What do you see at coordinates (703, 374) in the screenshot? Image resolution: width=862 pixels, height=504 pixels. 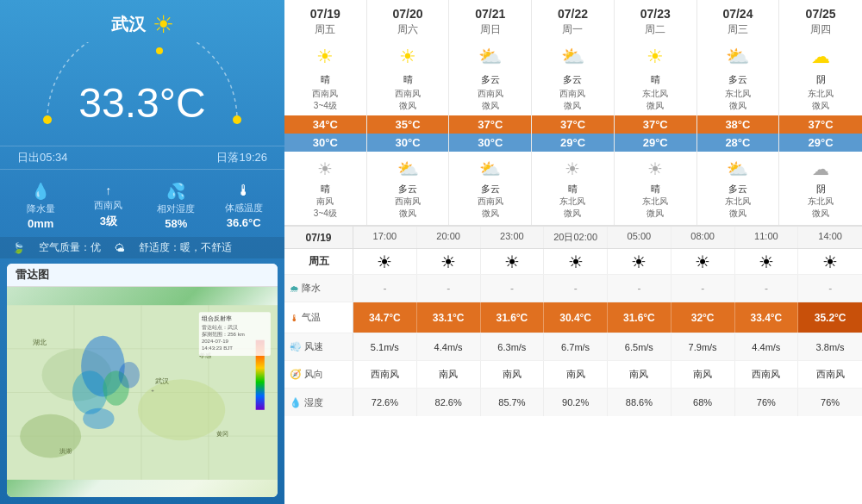 I see `winddir-val-5: 南风` at bounding box center [703, 374].